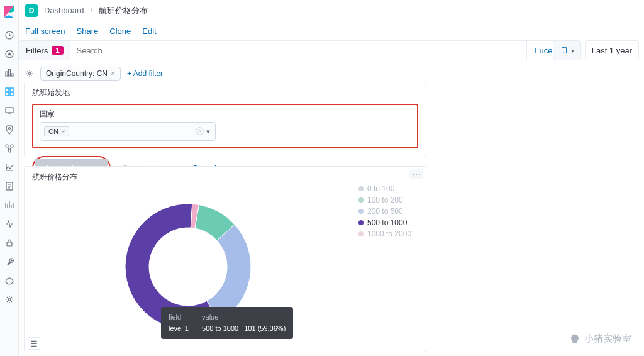 The width and height of the screenshot is (644, 356). Describe the element at coordinates (36, 50) in the screenshot. I see `filters-label: Filters` at that location.